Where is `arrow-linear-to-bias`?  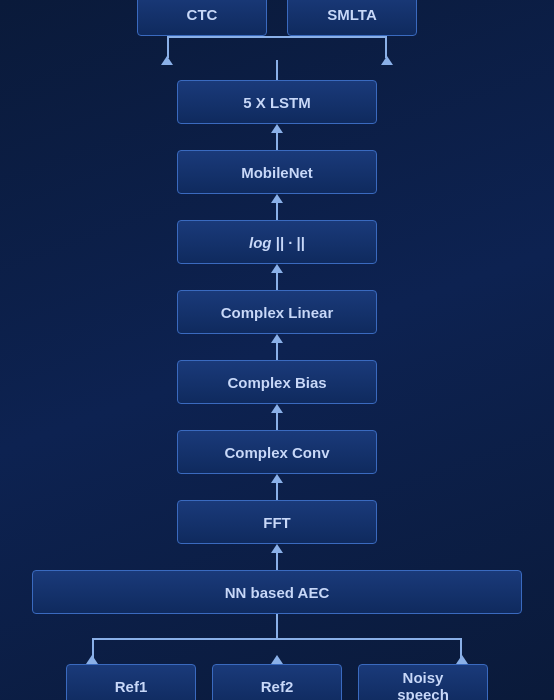
arrow-linear-to-bias is located at coordinates (277, 347).